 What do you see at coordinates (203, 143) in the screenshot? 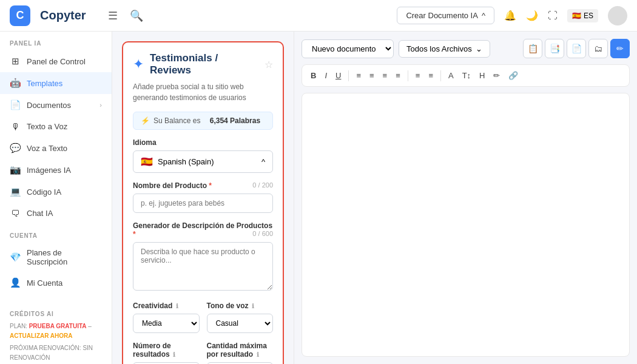
I see `idioma-label: Idioma` at bounding box center [203, 143].